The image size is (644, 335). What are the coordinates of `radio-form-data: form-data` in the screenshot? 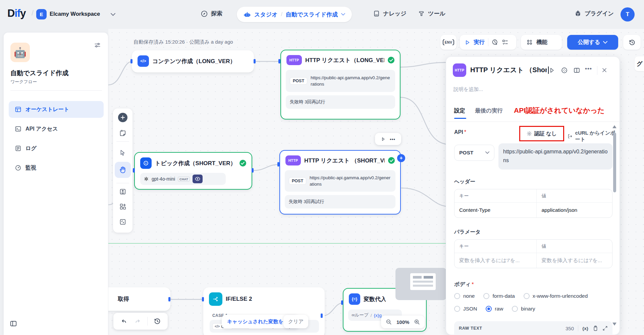 It's located at (499, 296).